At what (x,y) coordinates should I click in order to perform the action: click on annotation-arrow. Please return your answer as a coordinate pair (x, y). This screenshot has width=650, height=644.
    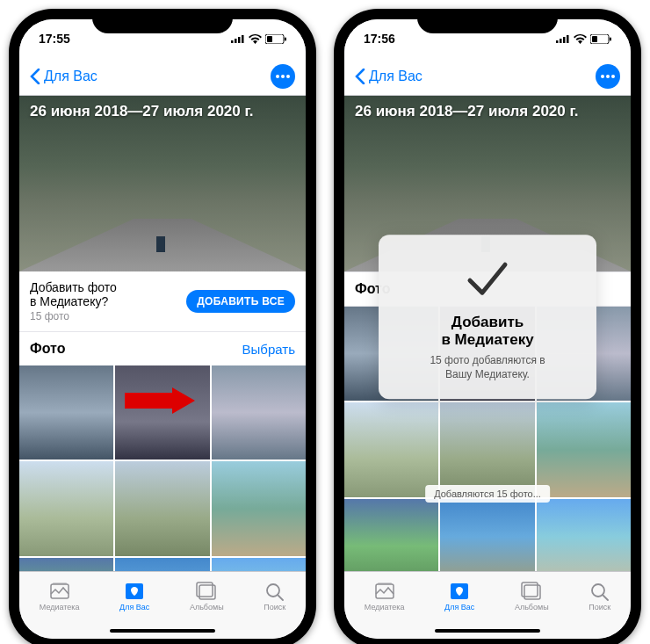
    Looking at the image, I should click on (160, 401).